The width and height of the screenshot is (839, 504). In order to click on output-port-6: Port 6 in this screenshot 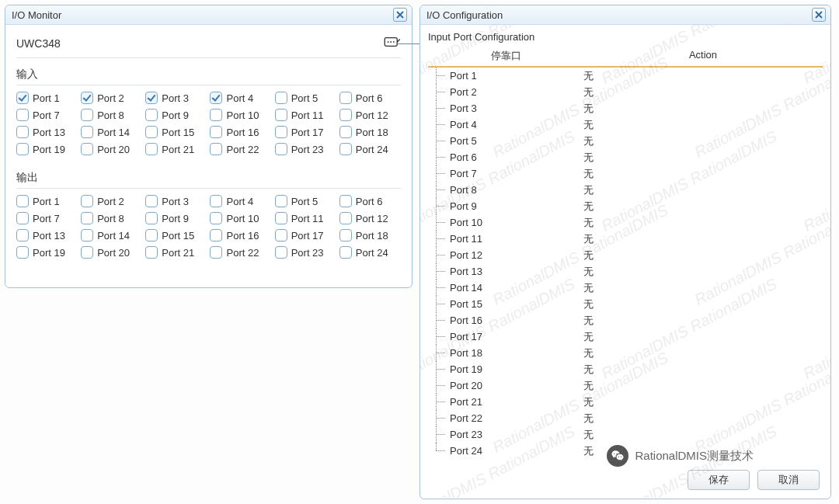, I will do `click(370, 201)`.